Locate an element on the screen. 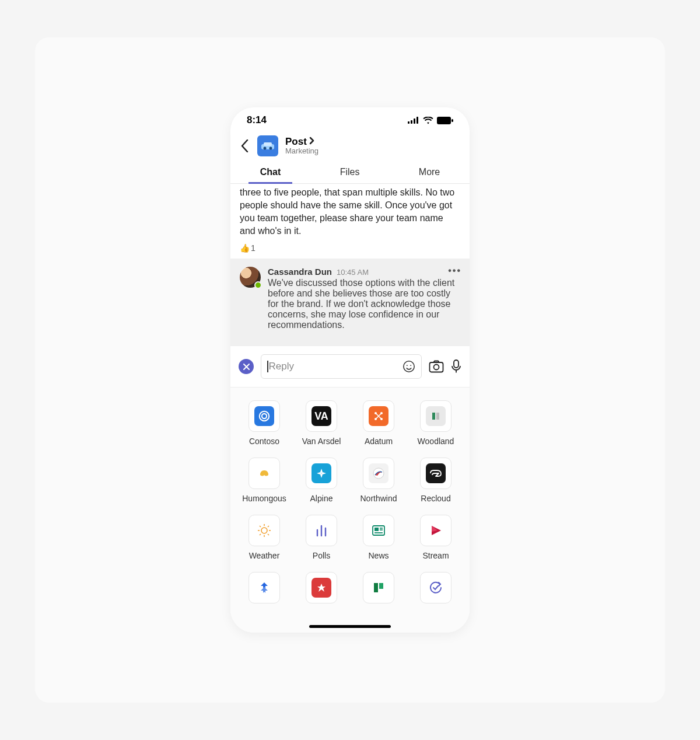 This screenshot has height=740, width=700. messaging-extensions-drawer: Contoso VA Van Arsdel Adatum Wood is located at coordinates (350, 510).